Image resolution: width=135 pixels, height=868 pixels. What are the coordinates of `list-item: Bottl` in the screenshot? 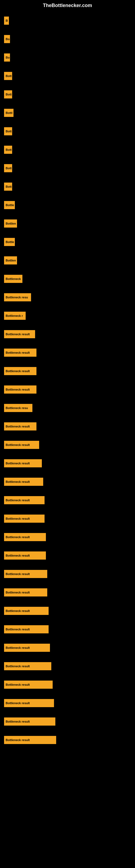 It's located at (68, 113).